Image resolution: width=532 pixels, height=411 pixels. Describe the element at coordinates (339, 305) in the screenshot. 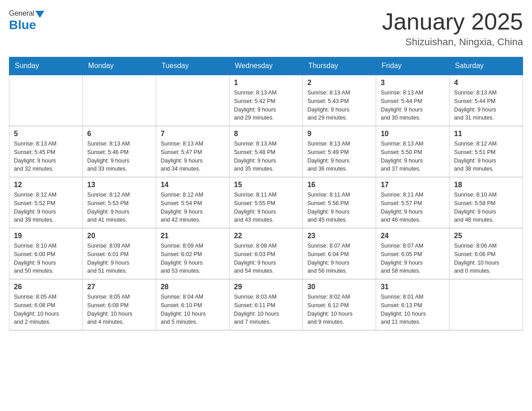

I see `calendar-cell: 30Sunrise: 8:02 AMSunset: 6:12 PMDayligh…` at that location.